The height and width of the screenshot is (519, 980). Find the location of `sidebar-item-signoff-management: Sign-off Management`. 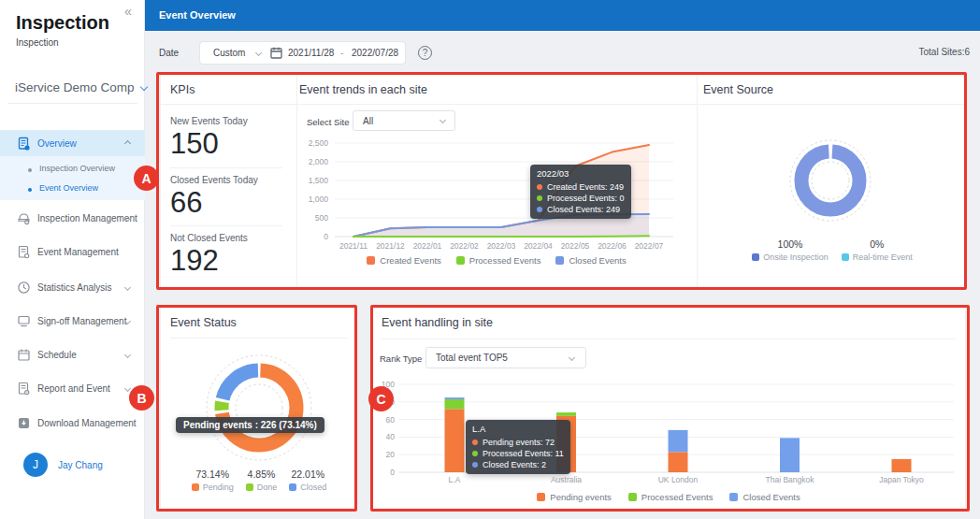

sidebar-item-signoff-management: Sign-off Management is located at coordinates (73, 321).